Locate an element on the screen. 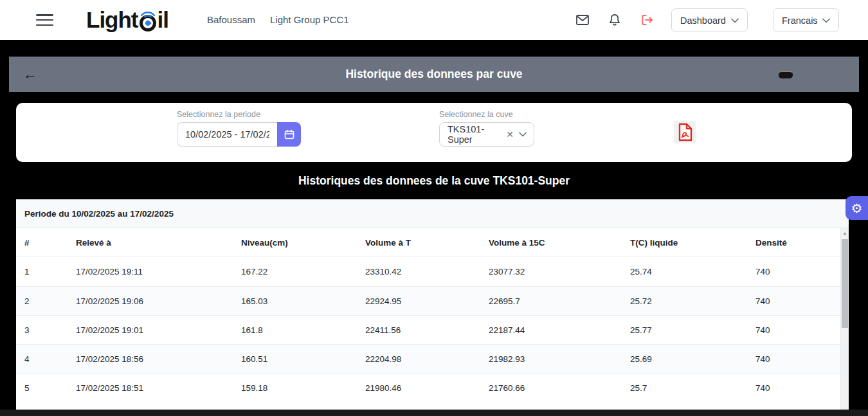 Image resolution: width=868 pixels, height=416 pixels. bell-icon is located at coordinates (615, 20).